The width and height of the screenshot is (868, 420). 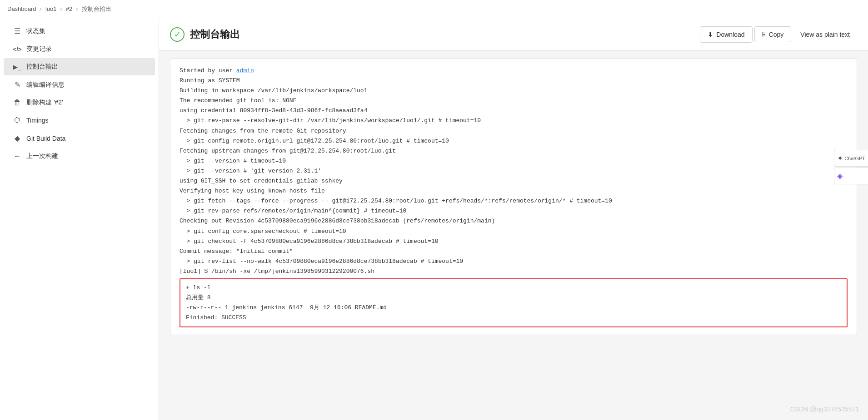 What do you see at coordinates (79, 120) in the screenshot?
I see `sidebar-item-timings: ⏱ Timings` at bounding box center [79, 120].